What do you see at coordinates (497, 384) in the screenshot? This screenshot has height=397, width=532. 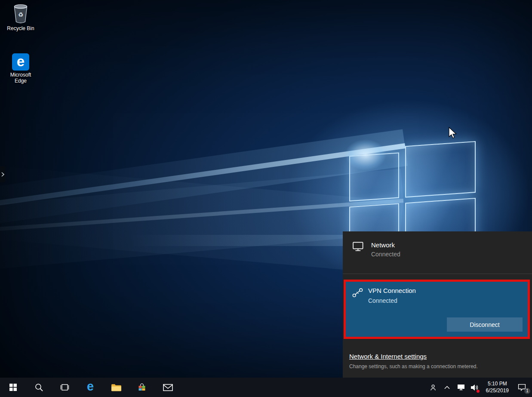 I see `clock-time: 5:10 PM` at bounding box center [497, 384].